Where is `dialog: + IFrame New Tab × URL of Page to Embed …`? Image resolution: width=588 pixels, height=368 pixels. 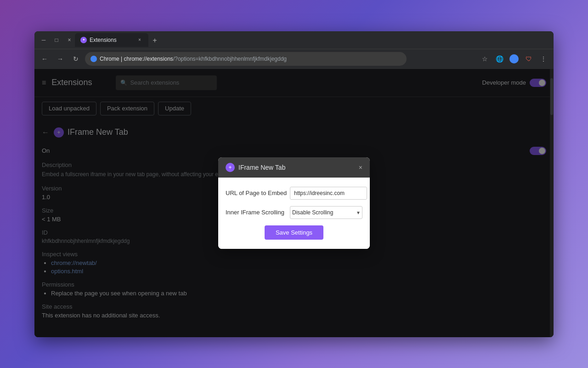
dialog: + IFrame New Tab × URL of Page to Embed … is located at coordinates (294, 203).